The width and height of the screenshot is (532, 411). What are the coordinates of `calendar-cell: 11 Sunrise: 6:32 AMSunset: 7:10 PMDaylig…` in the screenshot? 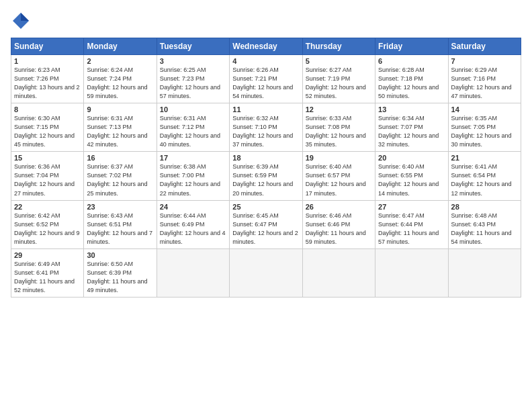 It's located at (266, 128).